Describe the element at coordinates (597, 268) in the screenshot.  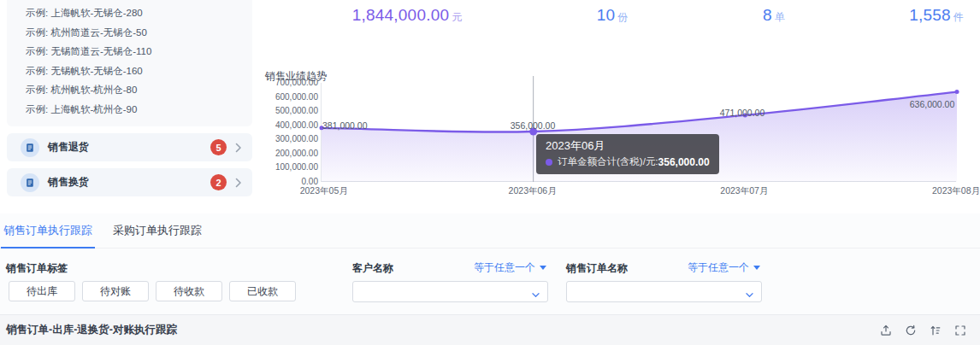
I see `sales-order-name-label: 销售订单名称` at that location.